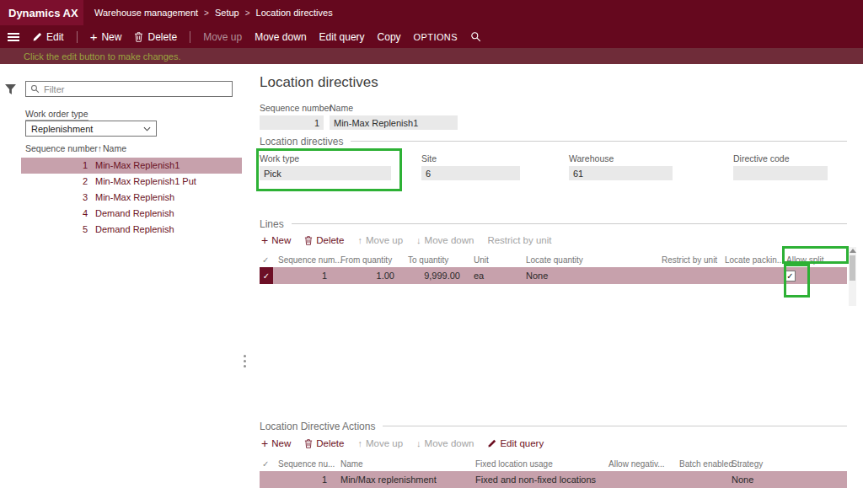 Image resolution: width=863 pixels, height=504 pixels. Describe the element at coordinates (146, 182) in the screenshot. I see `list-item-name: Min-Max Replenish1 Put` at that location.